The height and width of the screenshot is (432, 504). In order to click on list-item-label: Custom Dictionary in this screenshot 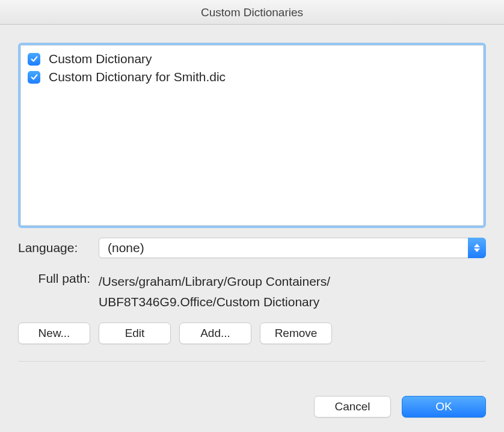, I will do `click(100, 59)`.